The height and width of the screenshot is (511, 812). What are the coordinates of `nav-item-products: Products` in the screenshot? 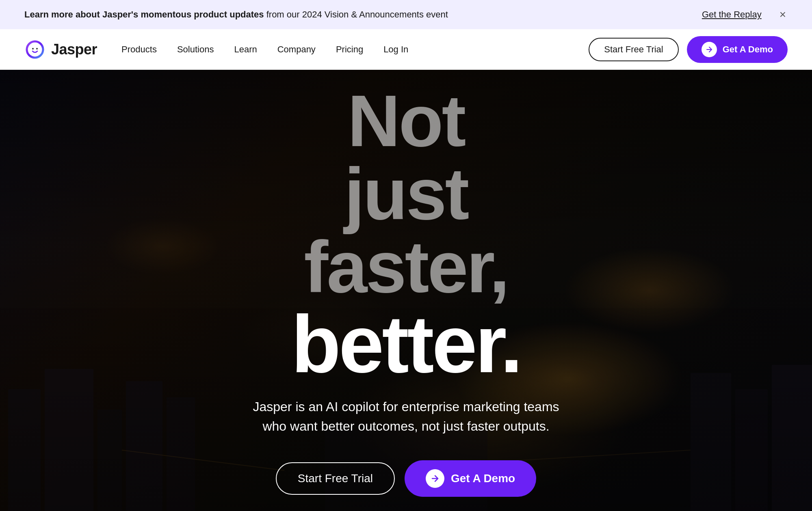 It's located at (139, 50).